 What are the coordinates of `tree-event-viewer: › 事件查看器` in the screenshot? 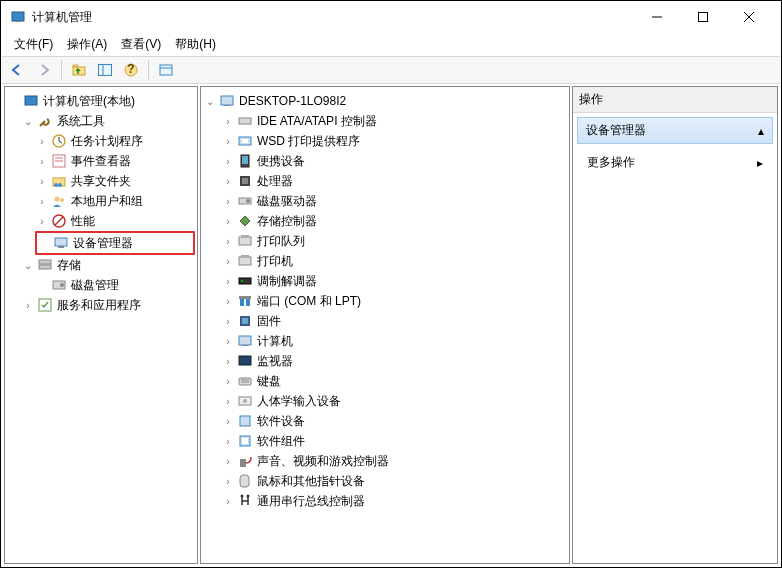 It's located at (101, 161).